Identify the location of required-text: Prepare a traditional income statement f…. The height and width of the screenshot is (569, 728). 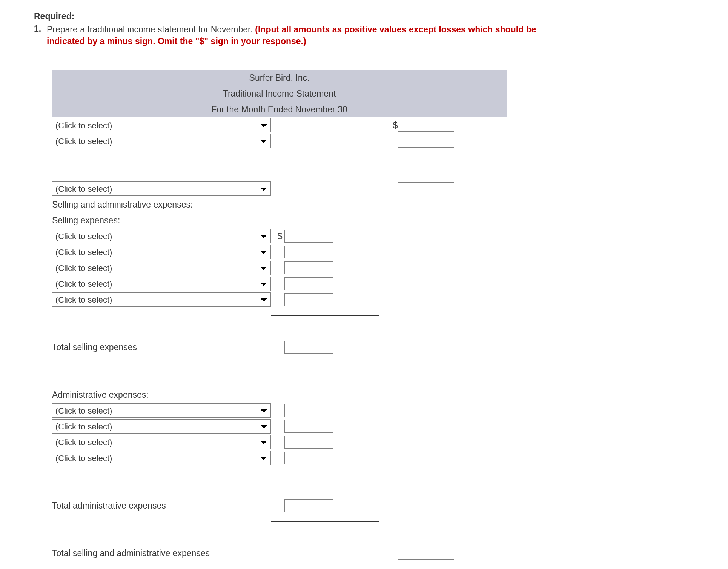
(292, 35).